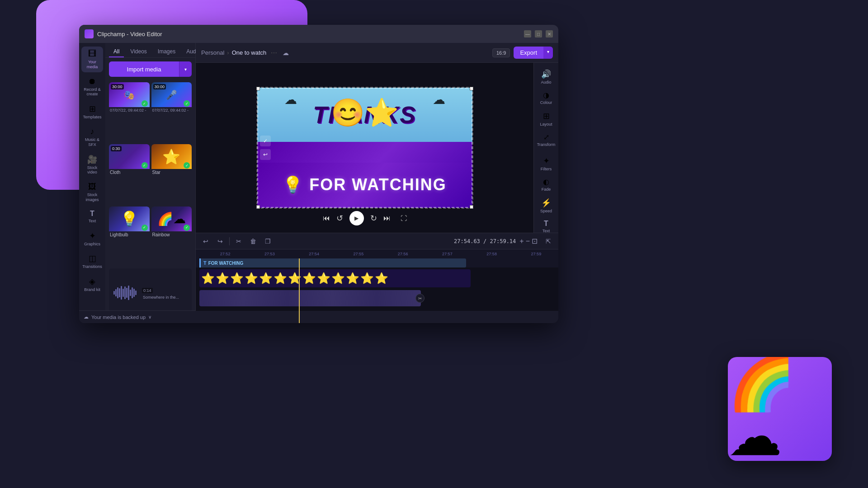 The image size is (868, 488). Describe the element at coordinates (92, 170) in the screenshot. I see `stock-video-label: Stock video` at that location.